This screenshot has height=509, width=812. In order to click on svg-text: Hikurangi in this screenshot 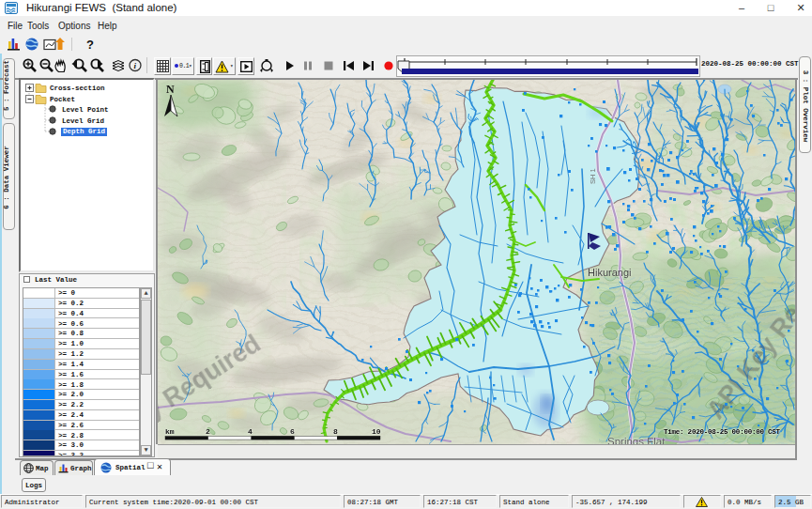, I will do `click(609, 272)`.